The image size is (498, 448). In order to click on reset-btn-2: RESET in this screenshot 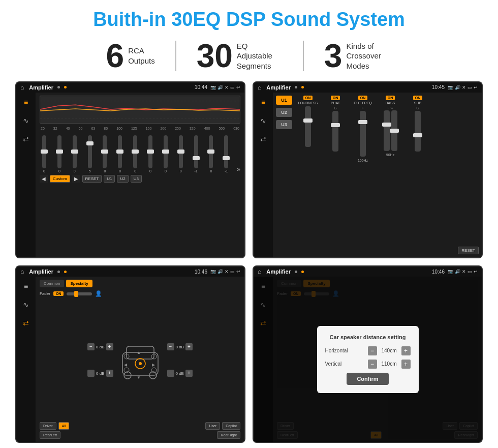, I will do `click(469, 250)`.